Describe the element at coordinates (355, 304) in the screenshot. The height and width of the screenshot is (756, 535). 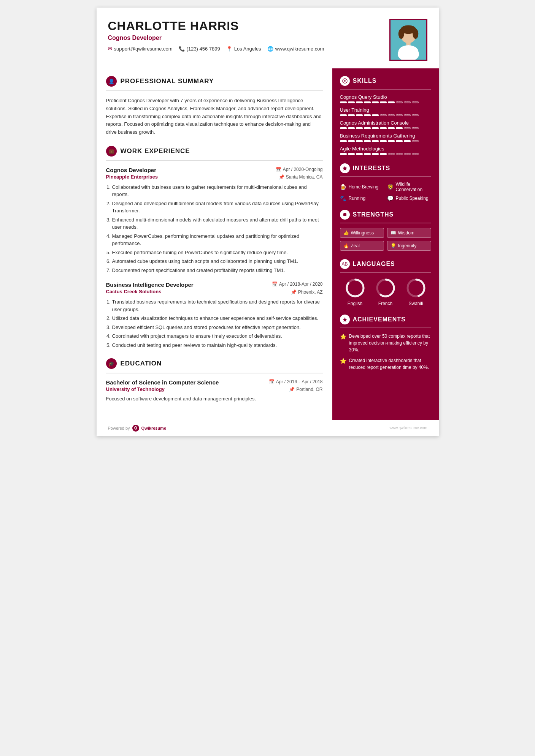
I see `language-name: English` at that location.